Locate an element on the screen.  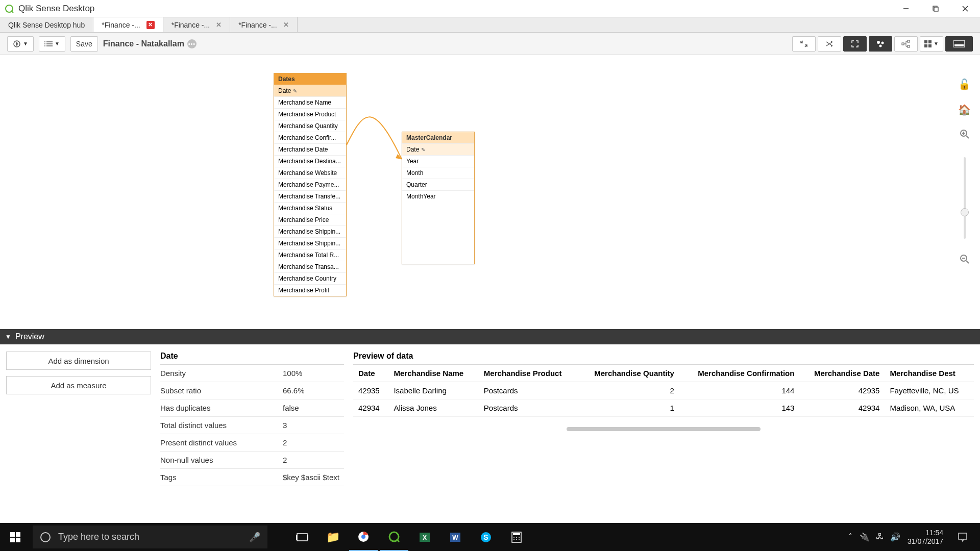
tab-finance-1: *Finance -... ✕ is located at coordinates (128, 24).